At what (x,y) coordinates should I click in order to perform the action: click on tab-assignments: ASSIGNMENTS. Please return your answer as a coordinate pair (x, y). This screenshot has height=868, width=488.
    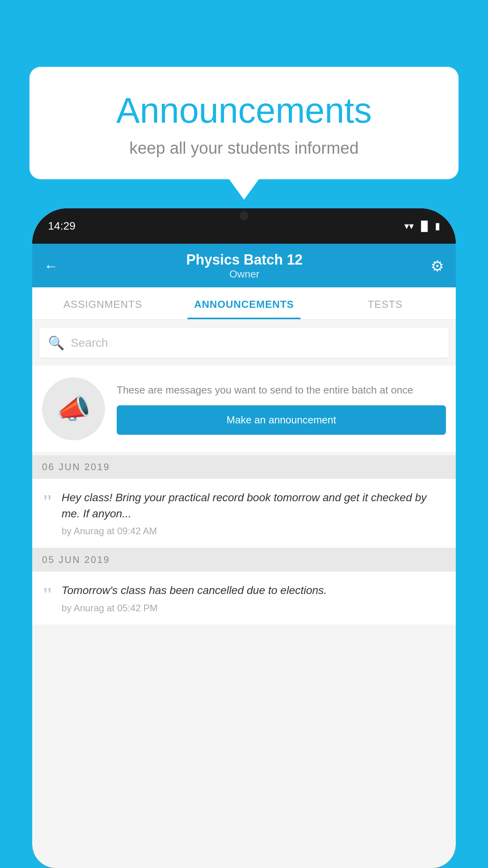
    Looking at the image, I should click on (103, 303).